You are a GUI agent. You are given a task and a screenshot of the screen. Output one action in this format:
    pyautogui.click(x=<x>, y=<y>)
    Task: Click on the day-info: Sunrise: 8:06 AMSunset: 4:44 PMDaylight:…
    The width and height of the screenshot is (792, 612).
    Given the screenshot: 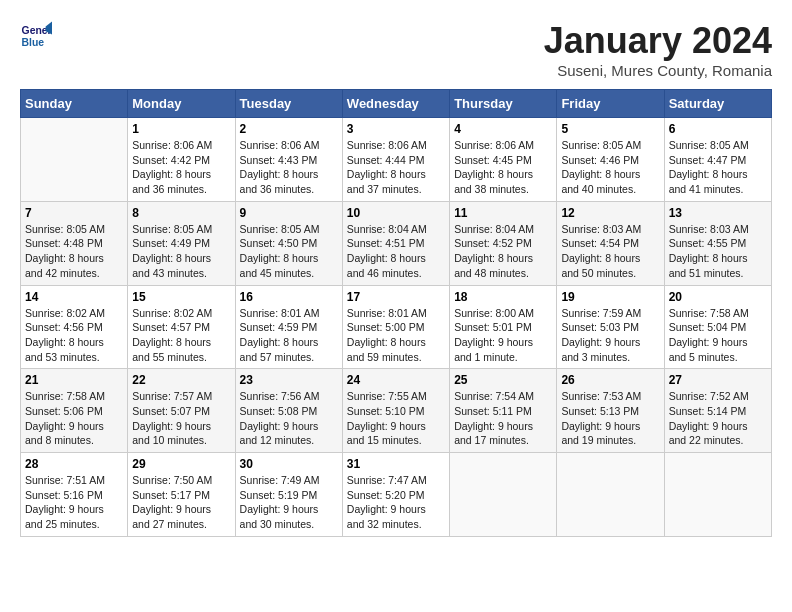 What is the action you would take?
    pyautogui.click(x=396, y=168)
    